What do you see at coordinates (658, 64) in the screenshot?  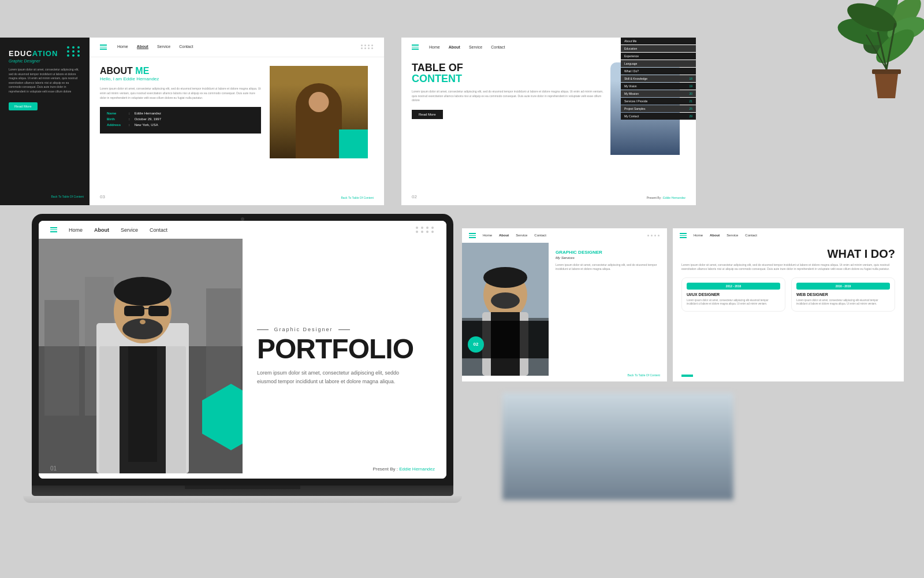 I see `toc-item-language: Language` at bounding box center [658, 64].